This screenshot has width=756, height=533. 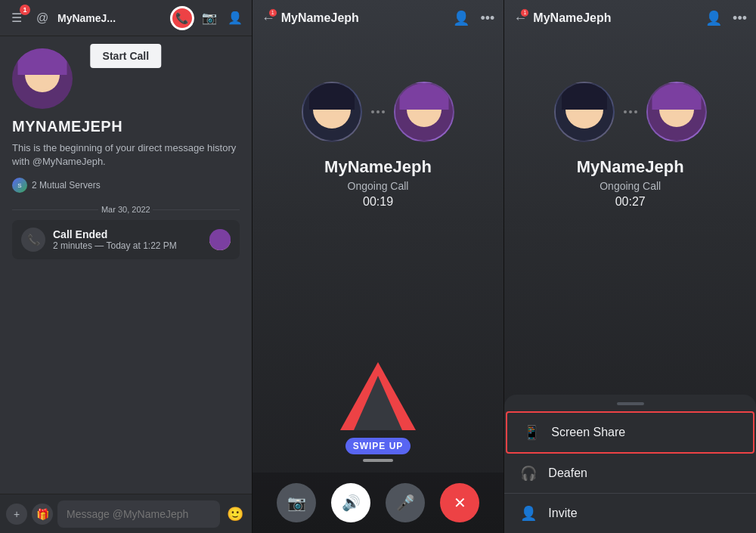 I want to click on avatar-separator, so click(x=378, y=112).